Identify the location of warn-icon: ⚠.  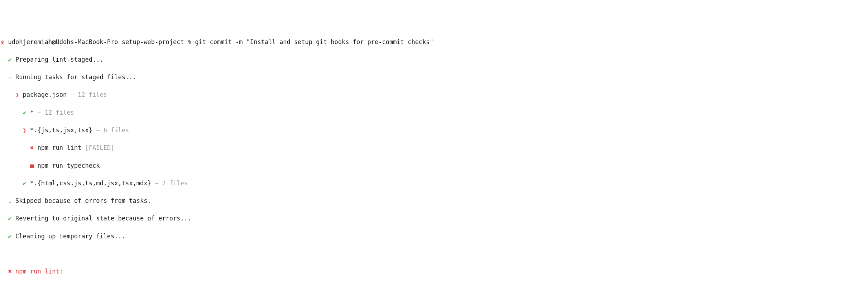
(10, 77).